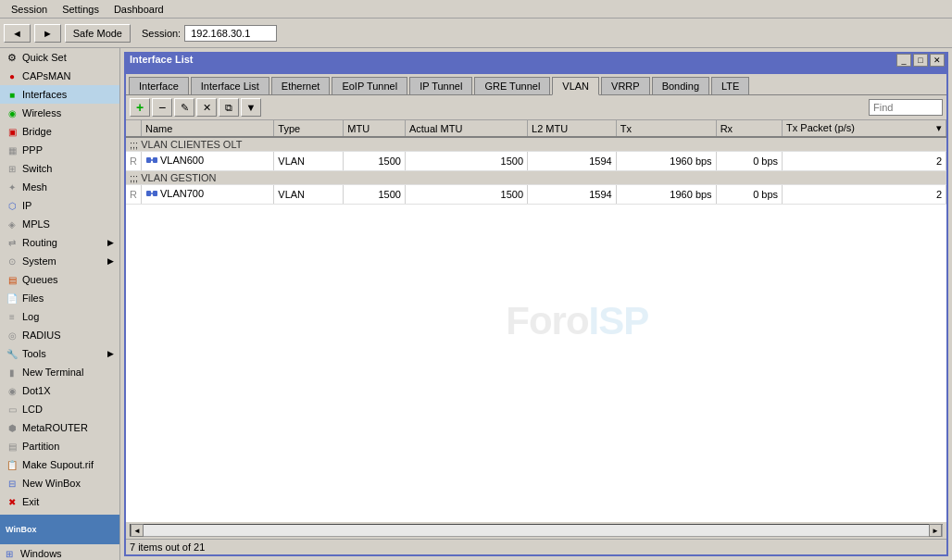  What do you see at coordinates (111, 243) in the screenshot?
I see `routing-arrow: ▶` at bounding box center [111, 243].